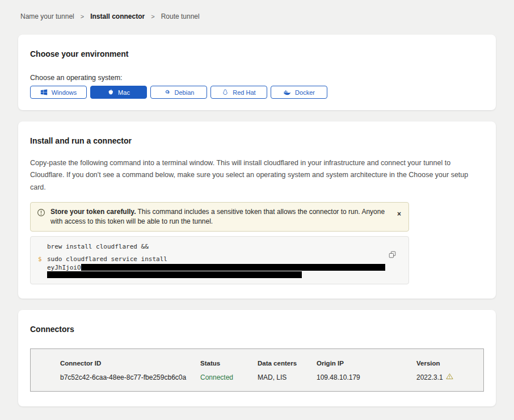 Image resolution: width=514 pixels, height=420 pixels. What do you see at coordinates (124, 93) in the screenshot?
I see `os-button-label: Mac` at bounding box center [124, 93].